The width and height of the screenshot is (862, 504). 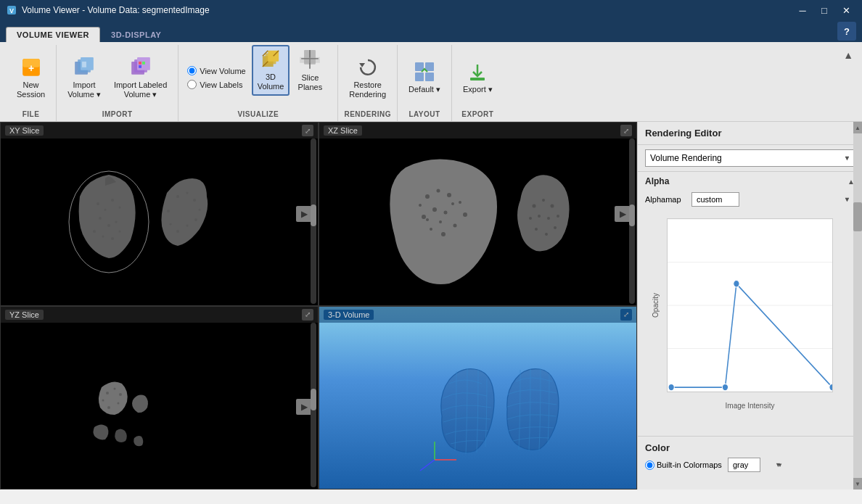 What do you see at coordinates (858, 306) in the screenshot?
I see `re-scroll-track` at bounding box center [858, 306].